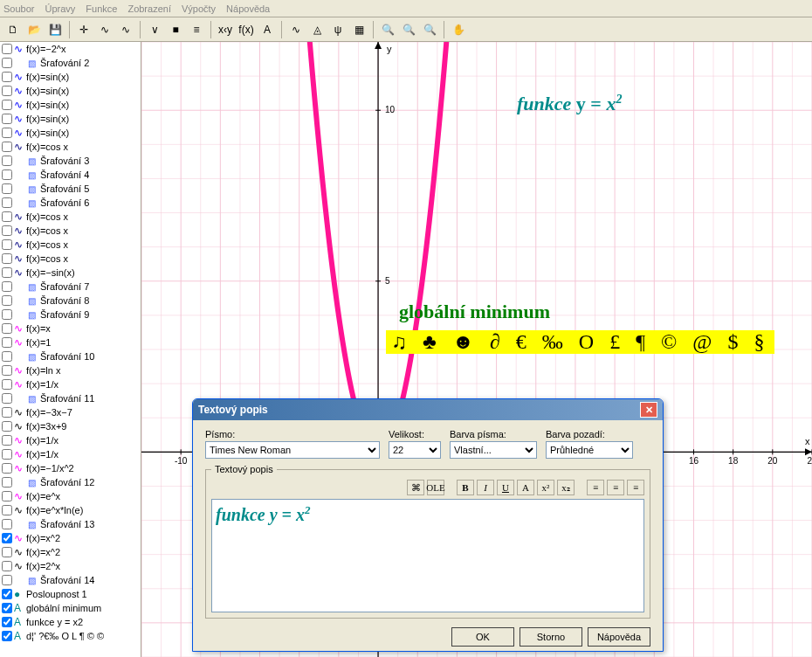  I want to click on format-button: OLE, so click(436, 488).